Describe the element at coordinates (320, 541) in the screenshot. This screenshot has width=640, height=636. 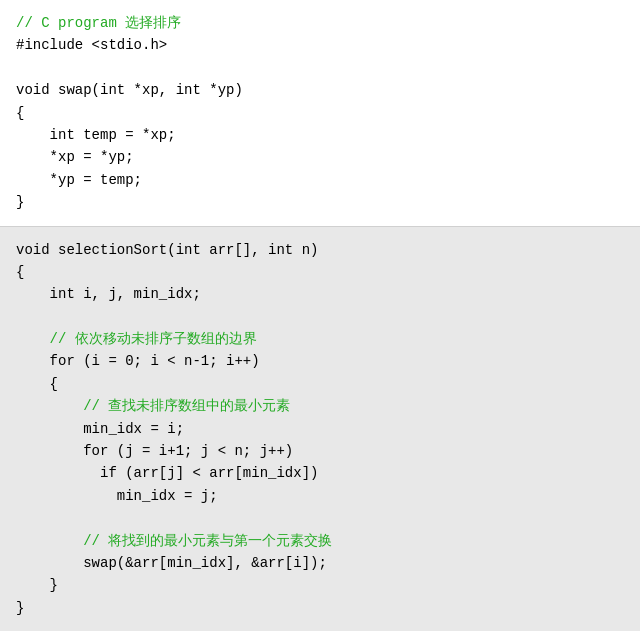
I see `code-line: // 将找到的最小元素与第一个元素交换` at that location.